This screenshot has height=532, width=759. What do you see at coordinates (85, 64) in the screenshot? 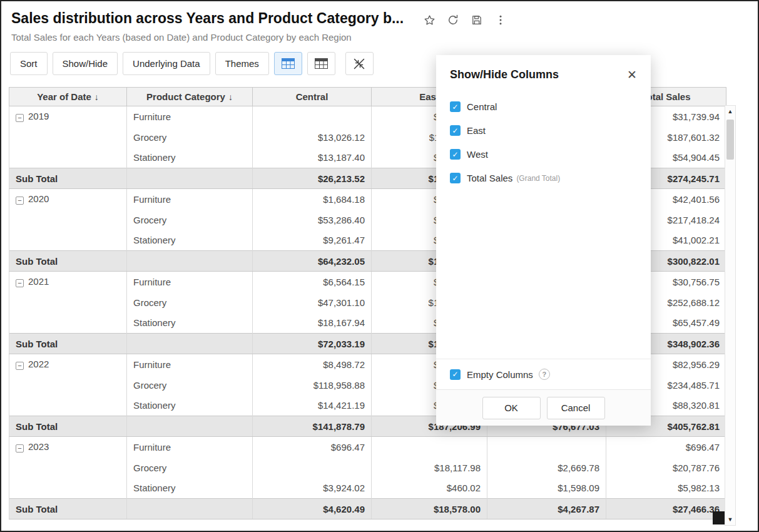
I see `toolbar-button-show-hide: Show/Hide` at bounding box center [85, 64].